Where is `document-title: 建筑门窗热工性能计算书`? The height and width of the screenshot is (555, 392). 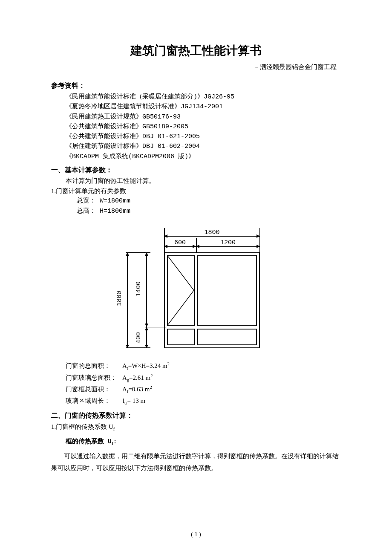
document-title: 建筑门窗热工性能计算书 is located at coordinates (196, 51).